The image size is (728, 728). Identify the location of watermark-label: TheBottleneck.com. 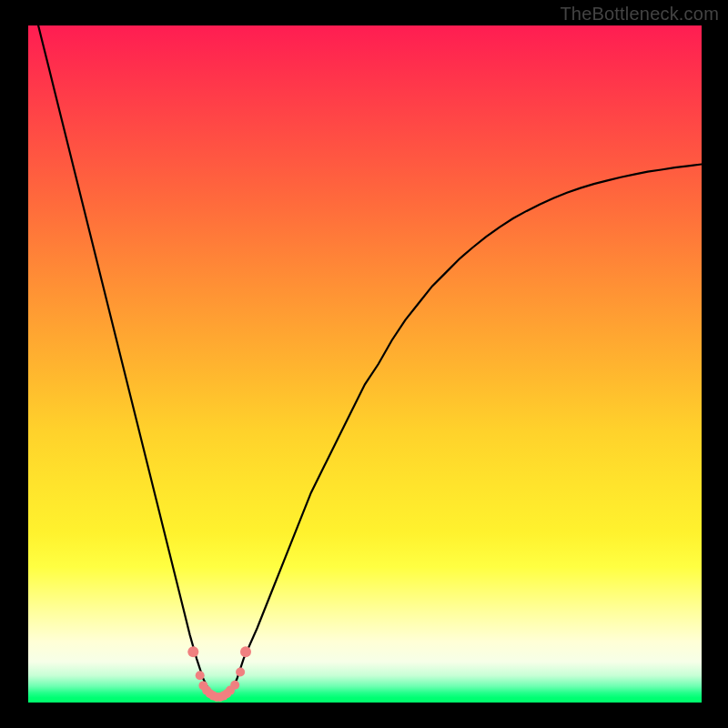
(639, 15).